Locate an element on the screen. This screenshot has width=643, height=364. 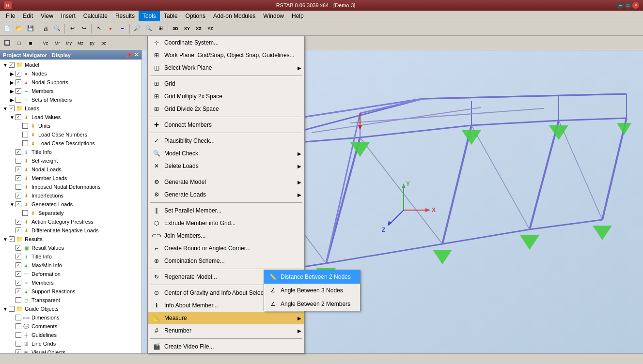
tree-transparent: ◻ Transparent is located at coordinates (71, 300).